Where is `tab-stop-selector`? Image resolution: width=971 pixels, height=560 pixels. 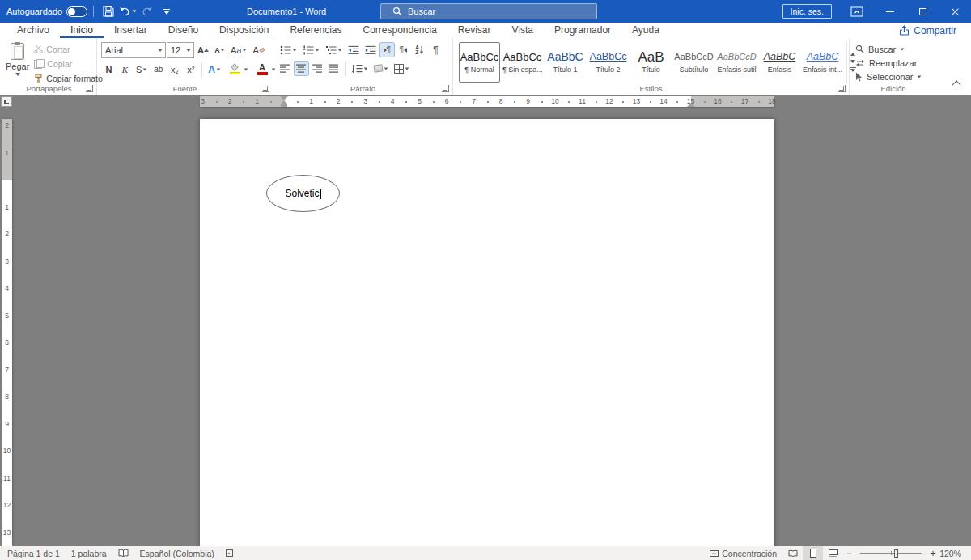
tab-stop-selector is located at coordinates (6, 102).